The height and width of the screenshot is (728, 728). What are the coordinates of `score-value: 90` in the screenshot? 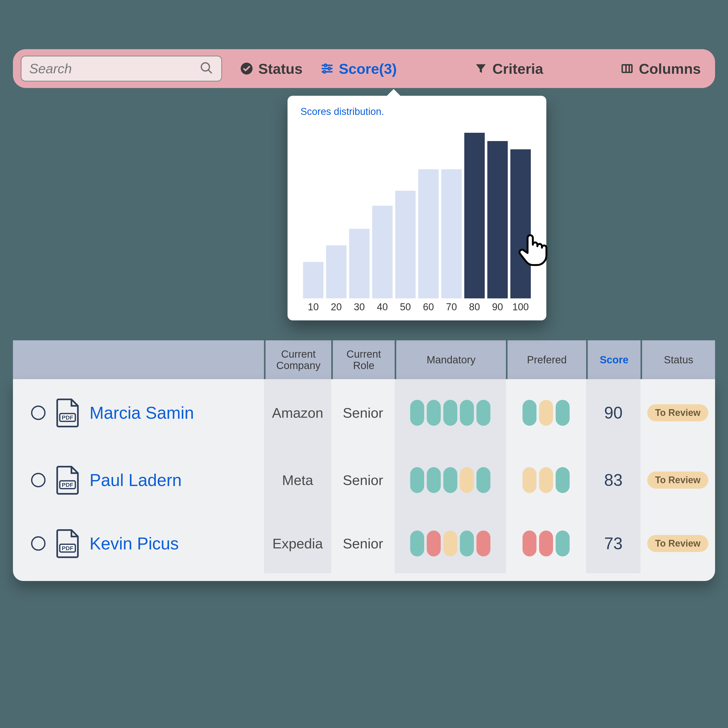 It's located at (613, 413).